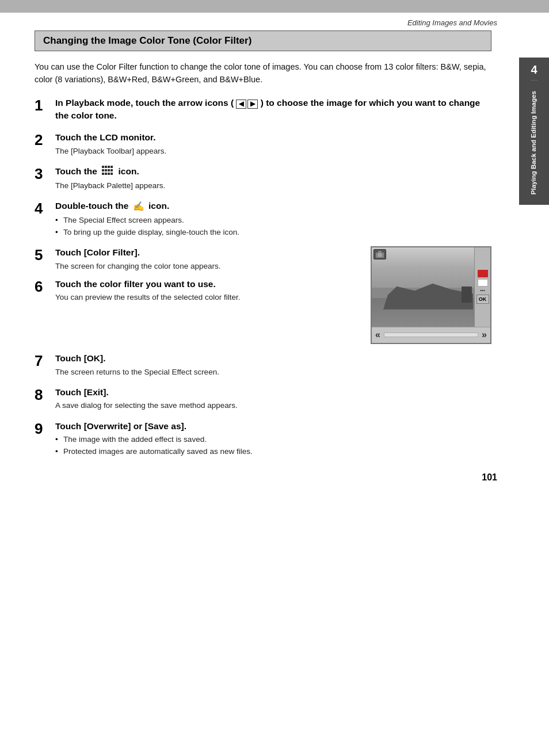 The height and width of the screenshot is (756, 549). I want to click on step-2-content: Touch the LCD monitor. The [Playback Too…, so click(273, 144).